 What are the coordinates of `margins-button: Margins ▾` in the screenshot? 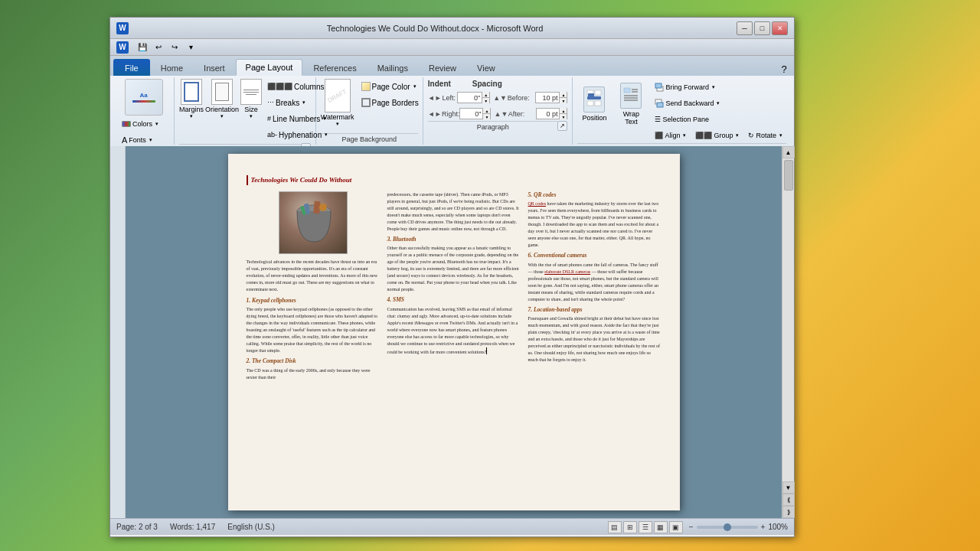 It's located at (191, 99).